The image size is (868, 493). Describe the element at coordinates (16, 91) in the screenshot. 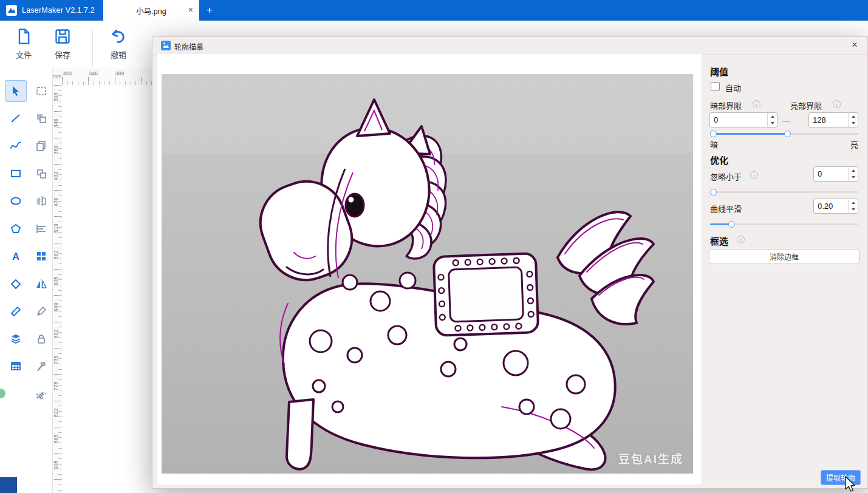

I see `select-tool` at that location.